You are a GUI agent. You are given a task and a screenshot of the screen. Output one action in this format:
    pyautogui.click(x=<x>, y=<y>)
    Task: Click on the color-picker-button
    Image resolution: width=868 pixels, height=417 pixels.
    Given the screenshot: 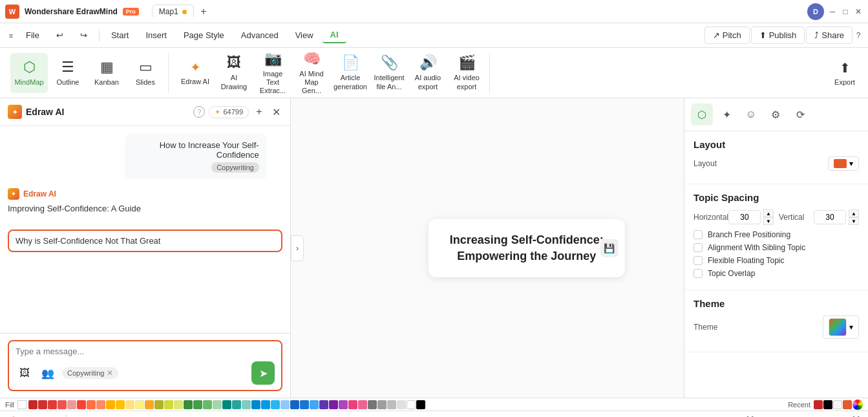 What is the action you would take?
    pyautogui.click(x=858, y=405)
    